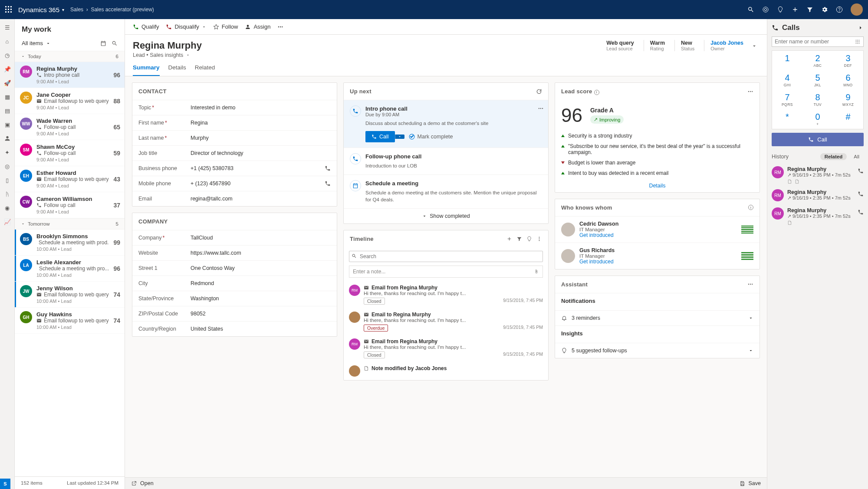  I want to click on dial-key-9: 9WXYZ, so click(848, 100).